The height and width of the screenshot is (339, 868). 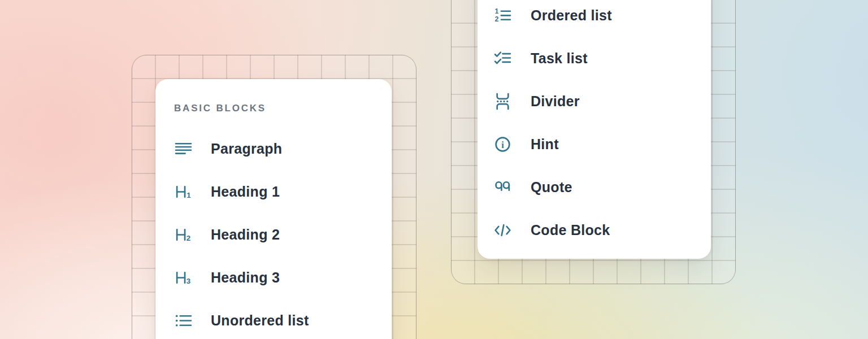 What do you see at coordinates (503, 102) in the screenshot?
I see `divider-icon` at bounding box center [503, 102].